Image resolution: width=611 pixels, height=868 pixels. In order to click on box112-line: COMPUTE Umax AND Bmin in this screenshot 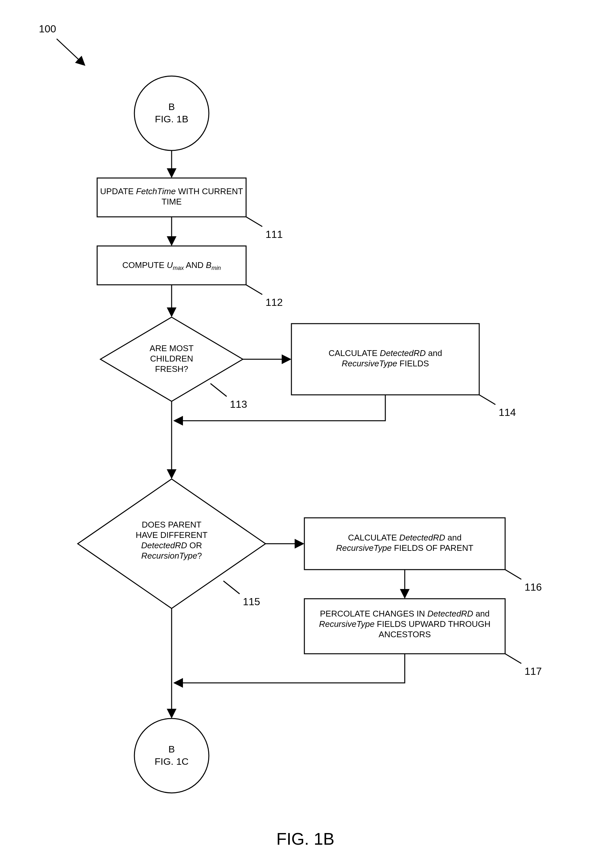, I will do `click(172, 265)`.